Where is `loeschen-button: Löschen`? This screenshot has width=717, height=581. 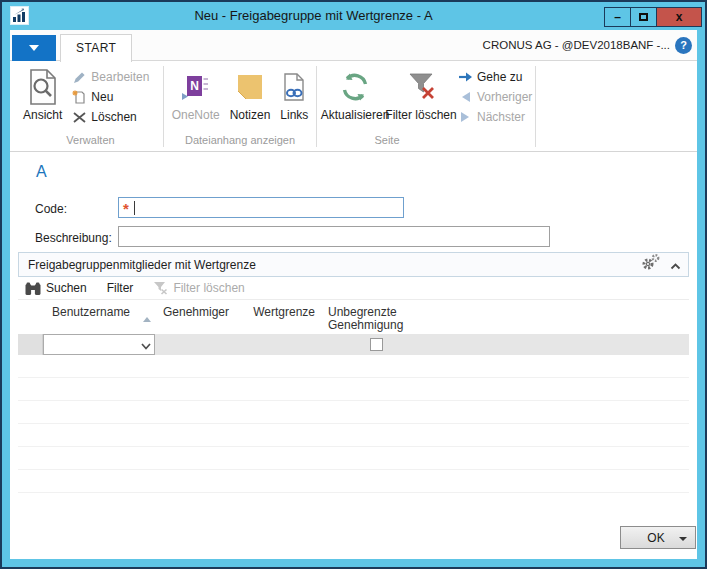 loeschen-button: Löschen is located at coordinates (110, 117).